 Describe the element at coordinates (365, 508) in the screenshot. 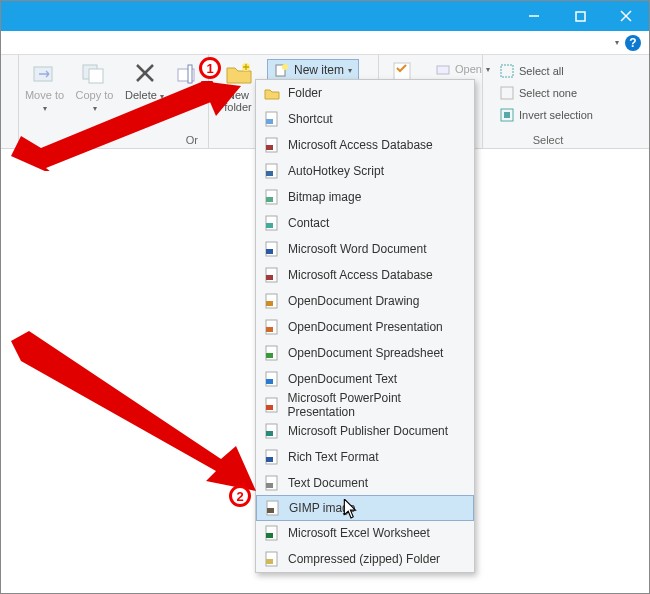

I see `menu-item-gimp: GIMP image` at that location.